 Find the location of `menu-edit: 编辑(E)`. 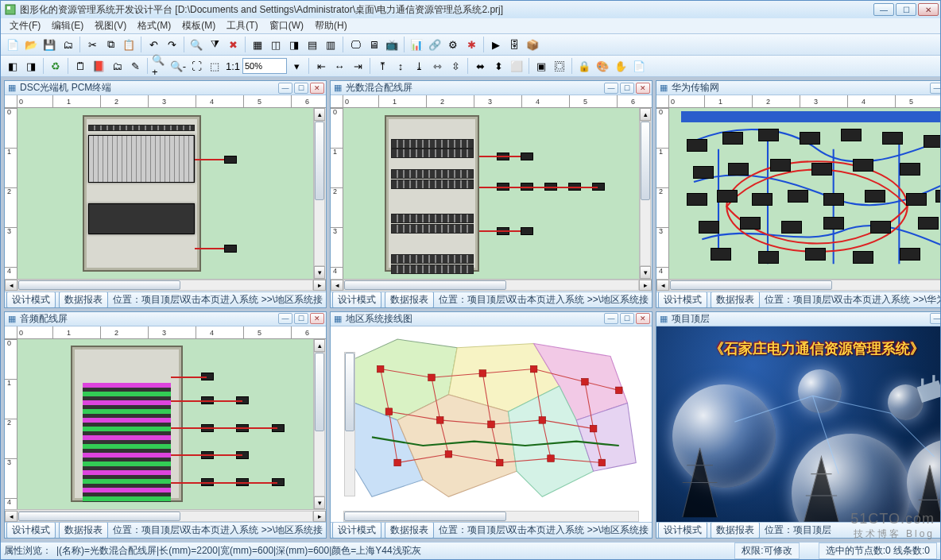

menu-edit: 编辑(E) is located at coordinates (68, 25).